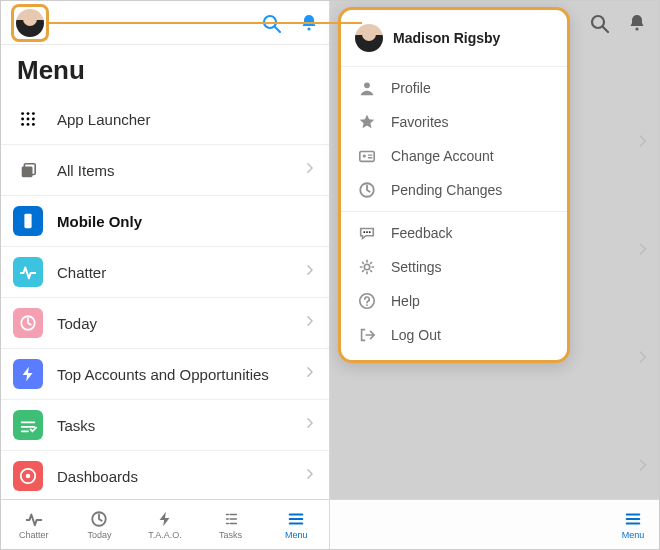 Image resolution: width=660 pixels, height=550 pixels. Describe the element at coordinates (454, 233) in the screenshot. I see `popover-item-feedback: Feedback` at that location.